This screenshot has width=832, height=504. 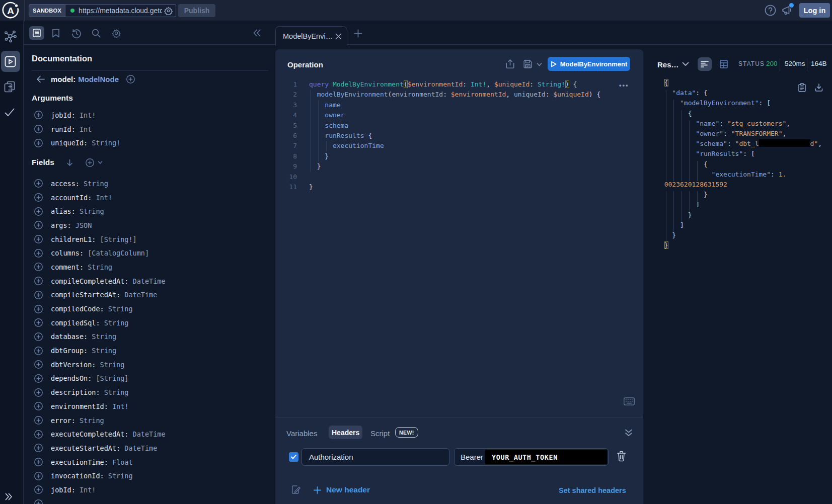 I want to click on doc-field-name: childrenL1:, so click(x=75, y=239).